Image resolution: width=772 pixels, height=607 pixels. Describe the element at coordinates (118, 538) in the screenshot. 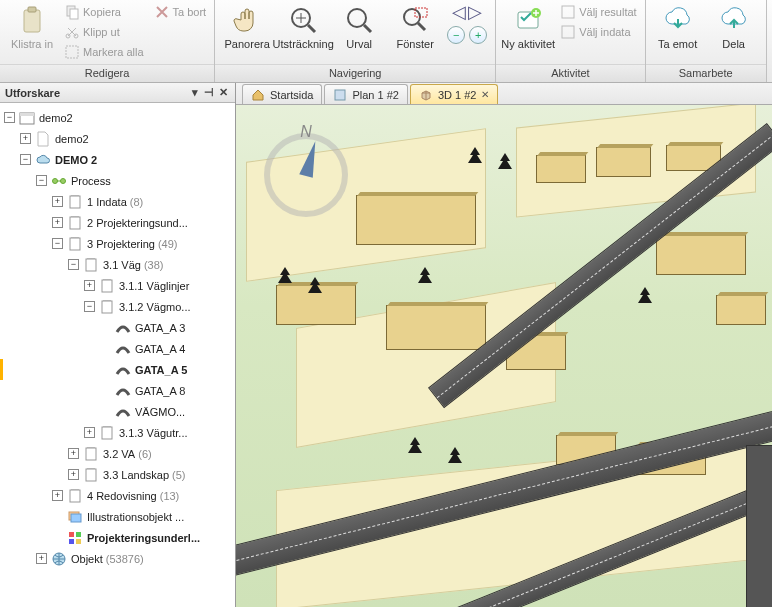

I see `tree-projekteringsunderl: Projekteringsunderl...` at that location.